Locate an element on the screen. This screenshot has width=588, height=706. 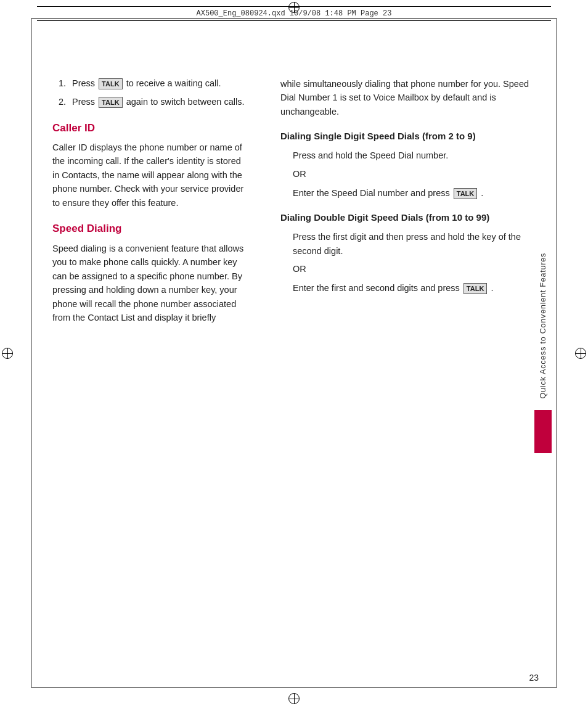
caller-id-heading: Caller ID is located at coordinates (151, 128).